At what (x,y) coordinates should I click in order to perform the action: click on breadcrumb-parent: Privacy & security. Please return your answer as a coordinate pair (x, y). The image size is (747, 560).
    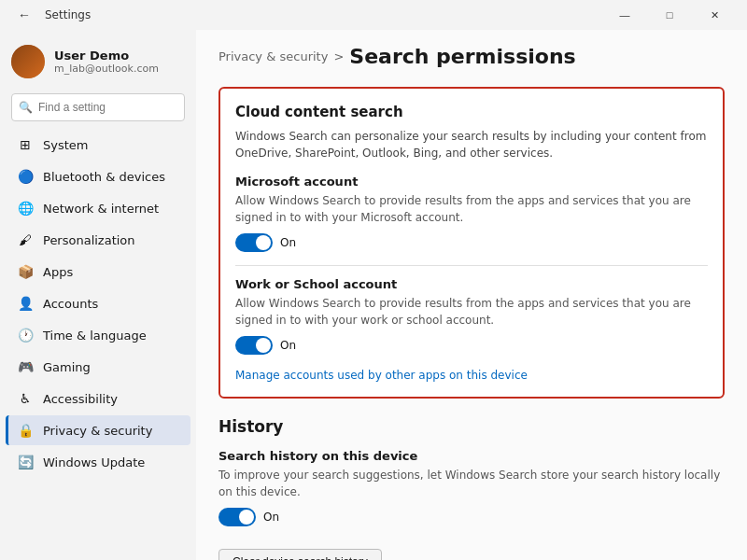
    Looking at the image, I should click on (273, 56).